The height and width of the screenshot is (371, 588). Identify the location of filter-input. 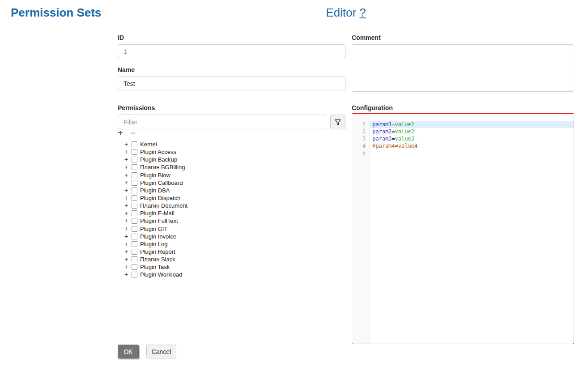
(222, 122).